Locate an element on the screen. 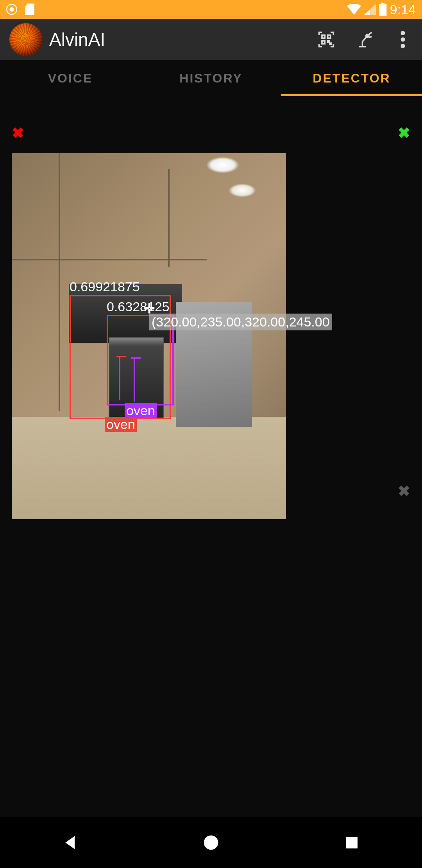 The image size is (422, 868). triangle-back-icon is located at coordinates (70, 843).